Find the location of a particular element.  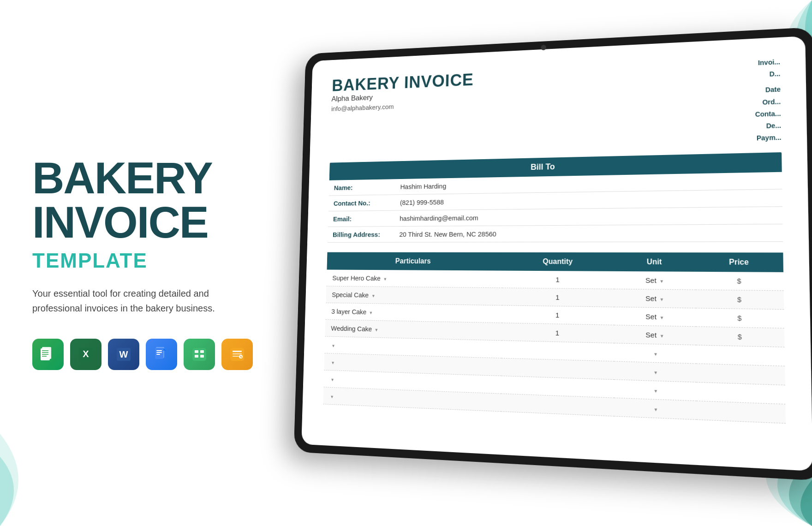

col-unit: Unit is located at coordinates (655, 262).